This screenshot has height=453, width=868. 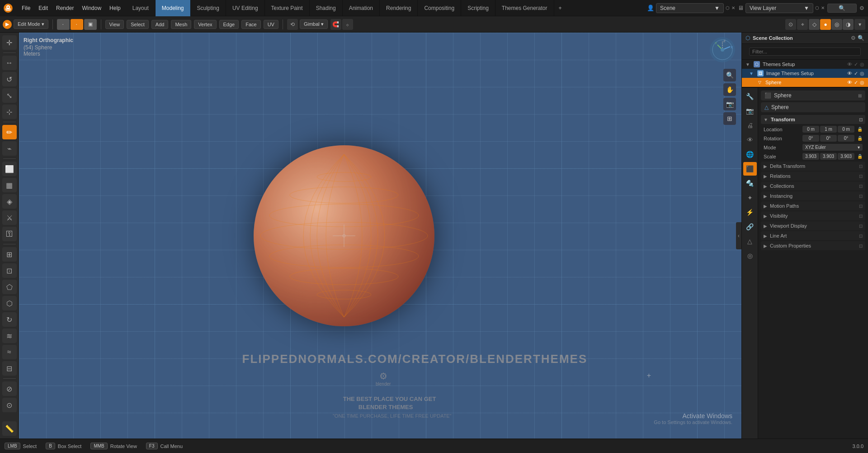 What do you see at coordinates (115, 24) in the screenshot?
I see `view-menu: View` at bounding box center [115, 24].